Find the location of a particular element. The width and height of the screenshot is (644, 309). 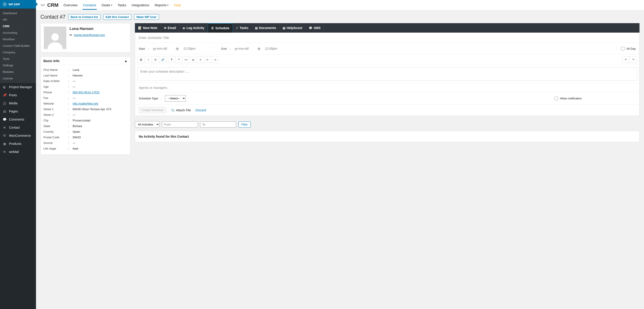

sidebar-sub-tools: Tools is located at coordinates (18, 59).